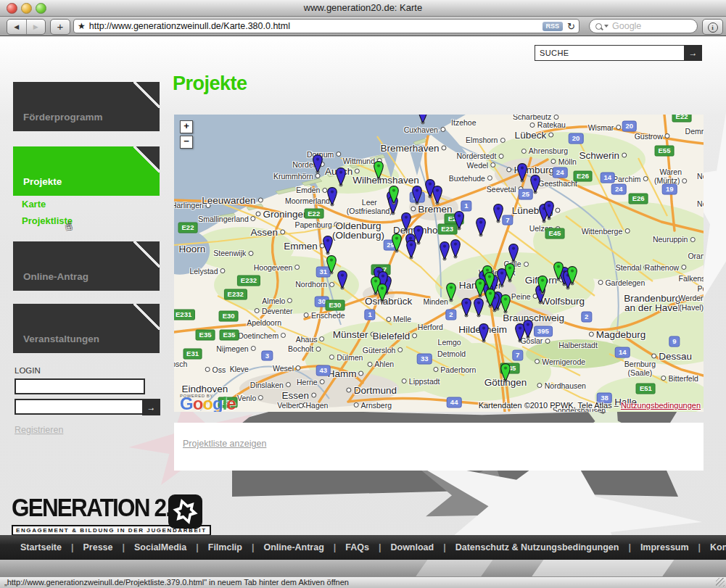 This screenshot has width=726, height=588. Describe the element at coordinates (617, 334) in the screenshot. I see `map-city-label: Magdeburg` at that location.